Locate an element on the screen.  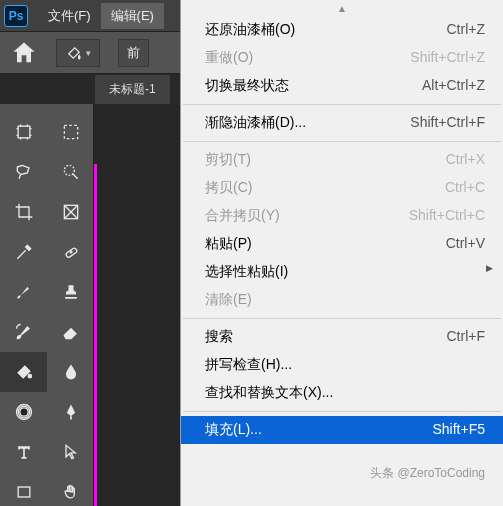
tool-bucket is located at coordinates (24, 372).